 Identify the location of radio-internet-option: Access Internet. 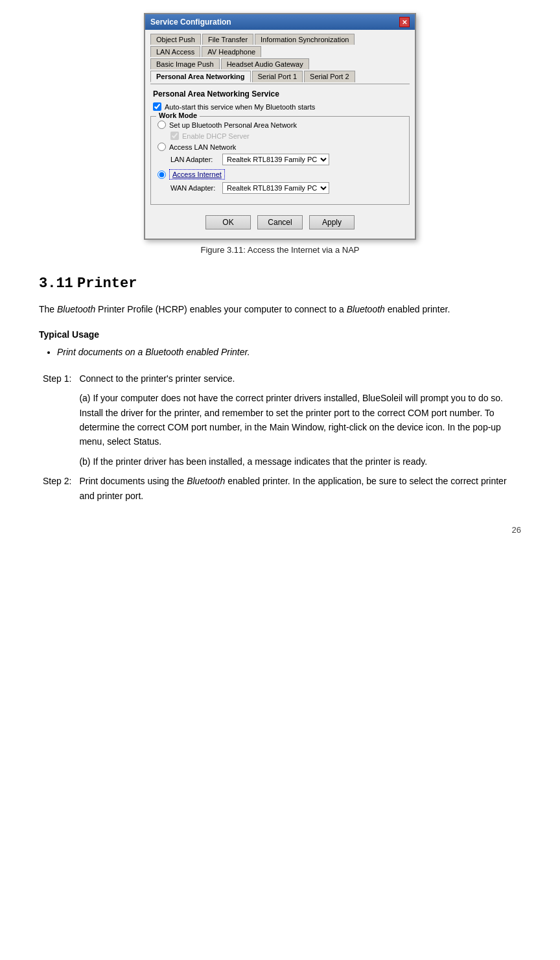
(280, 174).